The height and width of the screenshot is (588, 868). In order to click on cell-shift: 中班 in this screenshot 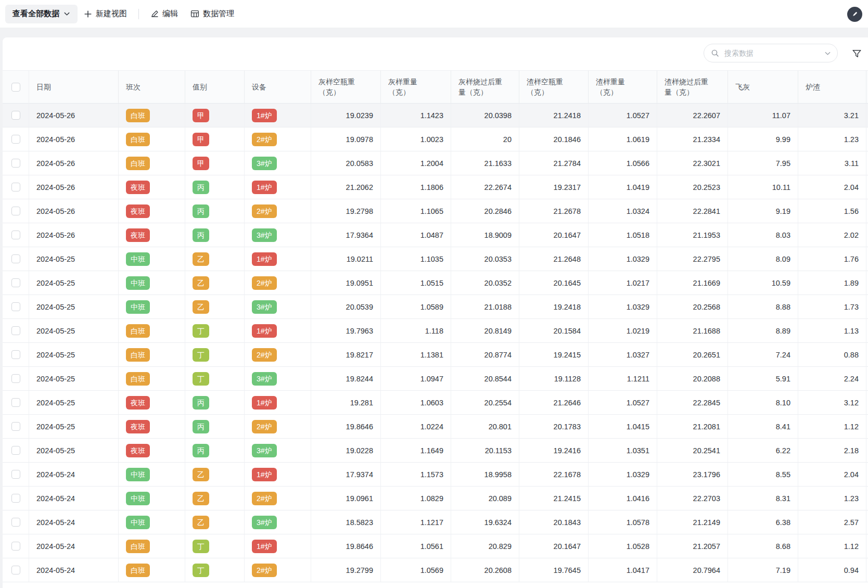, I will do `click(152, 498)`.